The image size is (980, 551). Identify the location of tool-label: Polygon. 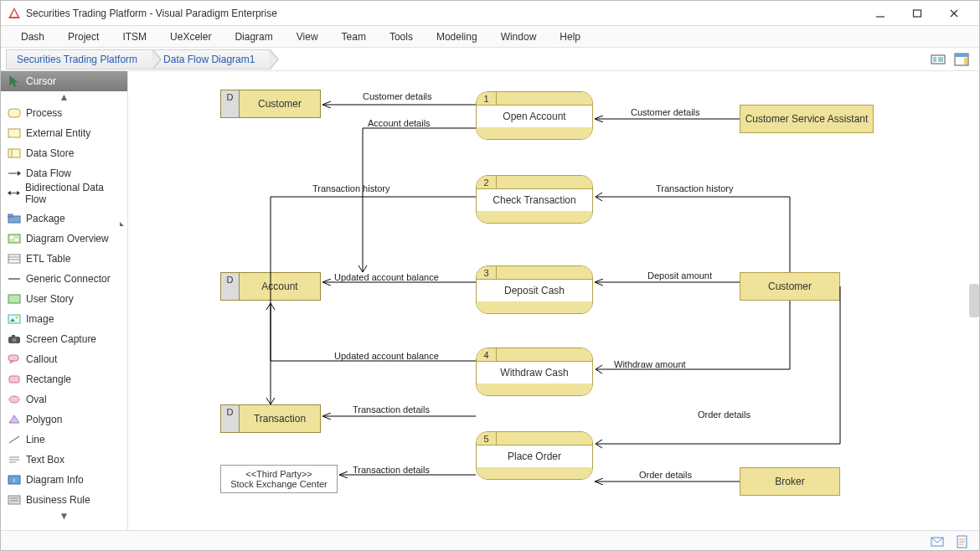
(44, 420).